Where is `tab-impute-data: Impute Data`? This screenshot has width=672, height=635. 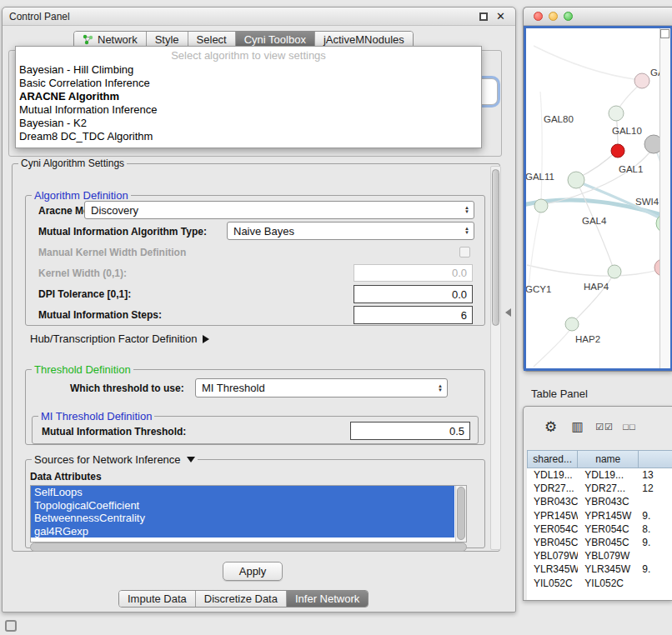 tab-impute-data: Impute Data is located at coordinates (157, 598).